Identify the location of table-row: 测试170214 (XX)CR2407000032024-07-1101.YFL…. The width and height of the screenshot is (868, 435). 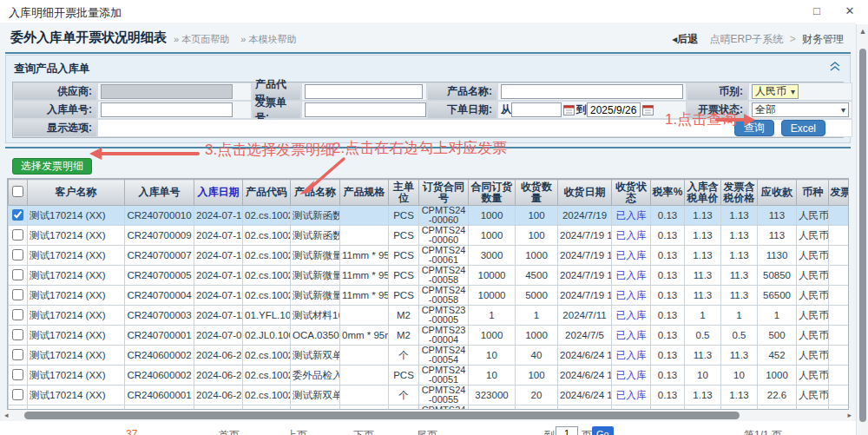
(429, 316).